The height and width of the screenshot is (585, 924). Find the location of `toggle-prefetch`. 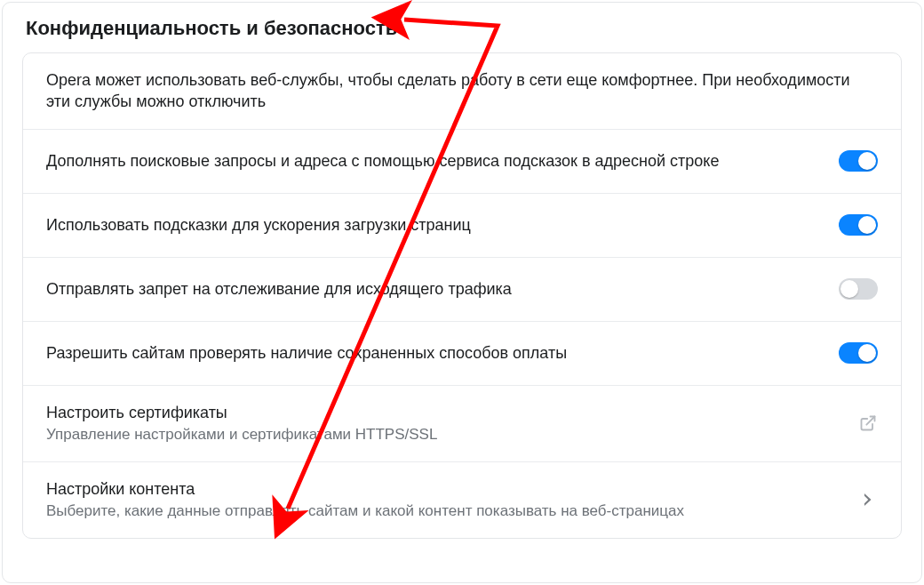

toggle-prefetch is located at coordinates (858, 225).